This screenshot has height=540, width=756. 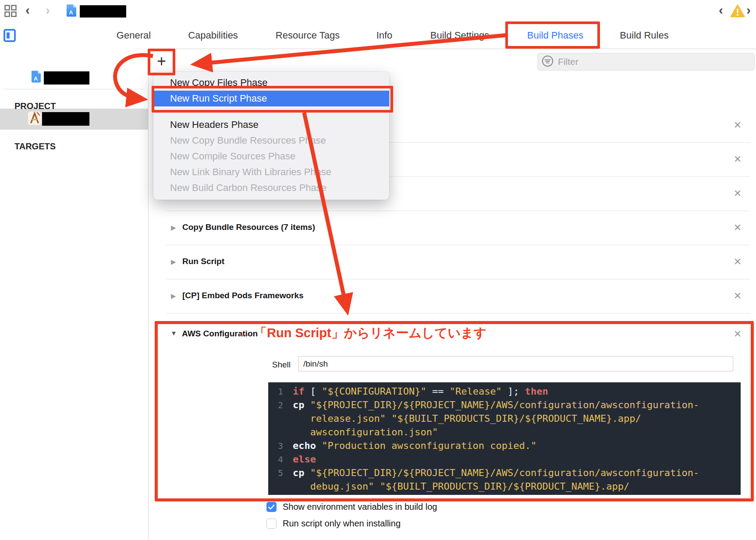 What do you see at coordinates (360, 507) in the screenshot?
I see `checkbox-label: Show environment variables in build log` at bounding box center [360, 507].